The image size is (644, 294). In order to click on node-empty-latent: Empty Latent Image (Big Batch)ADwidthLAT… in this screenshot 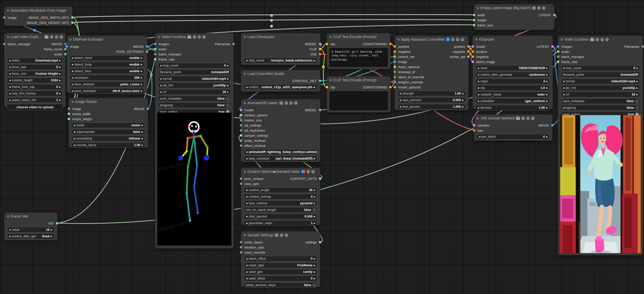, I will do `click(514, 17)`.